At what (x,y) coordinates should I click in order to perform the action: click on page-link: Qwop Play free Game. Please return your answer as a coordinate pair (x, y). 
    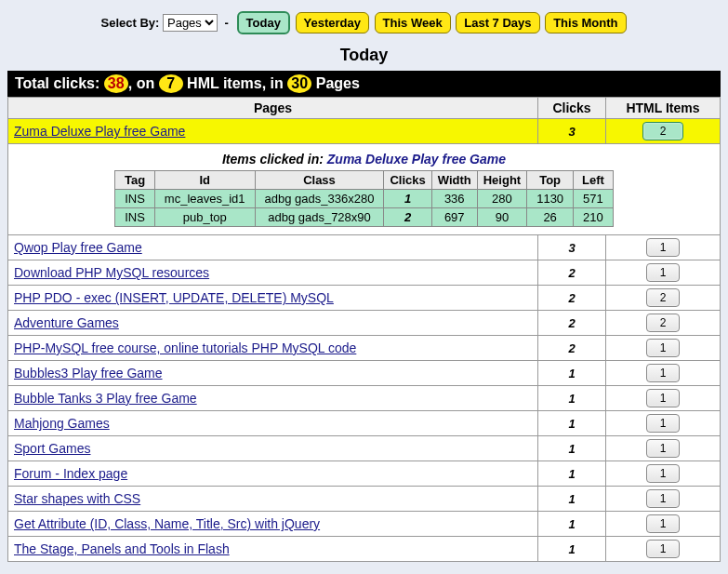
    Looking at the image, I should click on (78, 247).